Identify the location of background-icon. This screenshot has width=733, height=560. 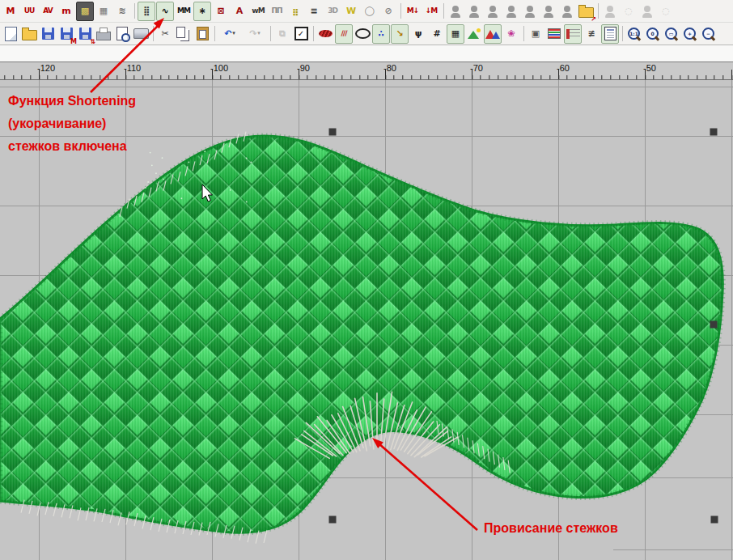
(474, 34).